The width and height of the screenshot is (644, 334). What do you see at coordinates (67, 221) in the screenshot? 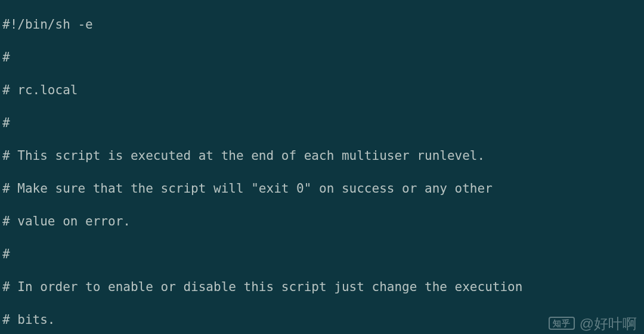
I see `comment-line: # value on error.` at bounding box center [67, 221].